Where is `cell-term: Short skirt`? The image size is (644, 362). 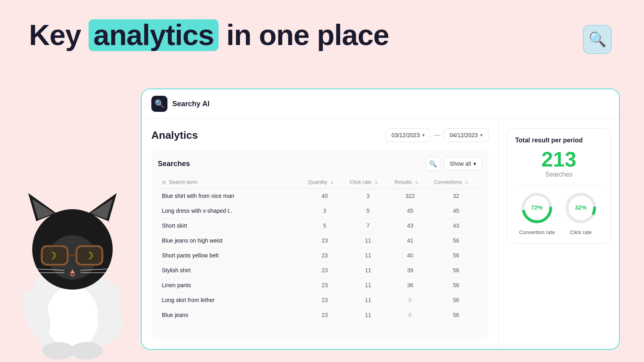
cell-term: Short skirt is located at coordinates (231, 226).